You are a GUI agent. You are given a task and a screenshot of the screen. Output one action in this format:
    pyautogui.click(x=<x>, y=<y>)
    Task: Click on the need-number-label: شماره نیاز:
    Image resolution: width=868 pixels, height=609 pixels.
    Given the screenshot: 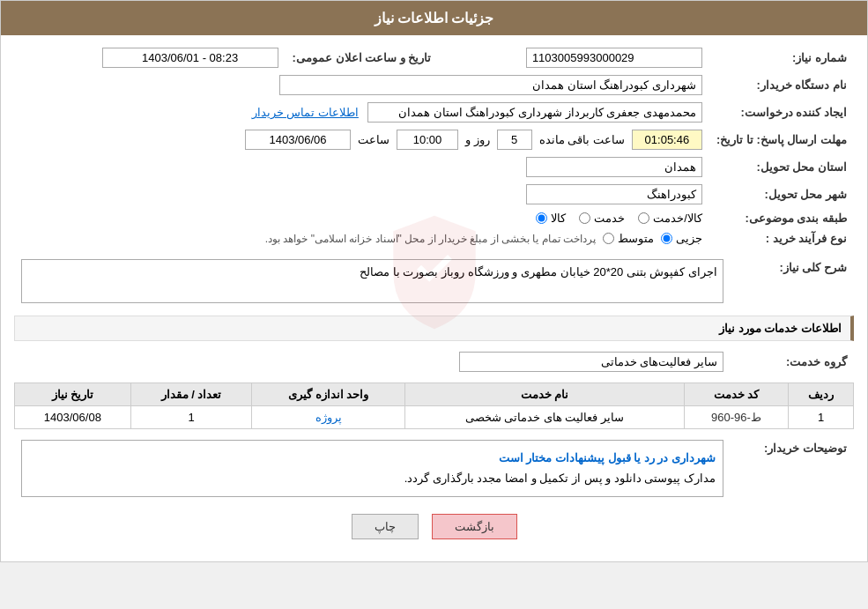 What is the action you would take?
    pyautogui.click(x=782, y=58)
    